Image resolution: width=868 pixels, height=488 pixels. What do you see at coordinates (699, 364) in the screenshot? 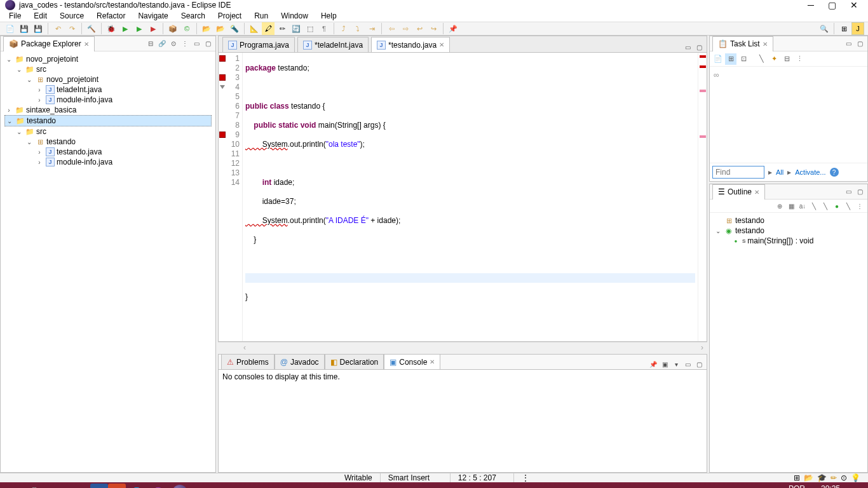
I see `maximize-console-icon: ▢` at bounding box center [699, 364].